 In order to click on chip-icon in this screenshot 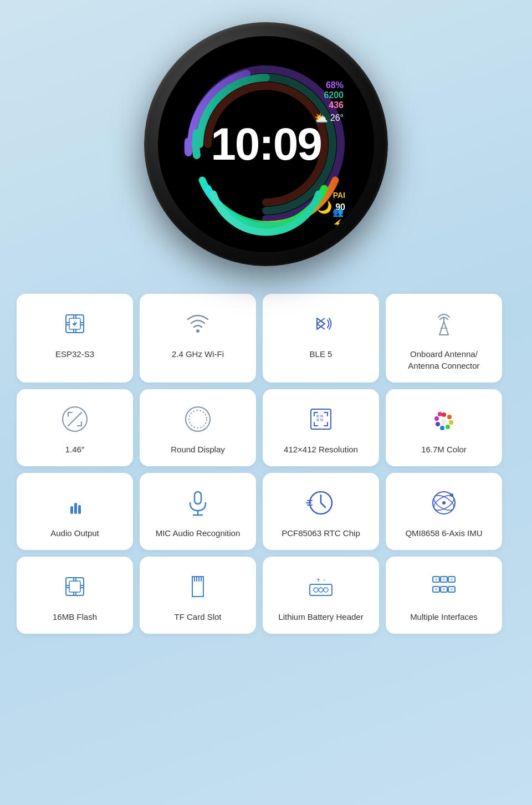, I will do `click(75, 324)`.